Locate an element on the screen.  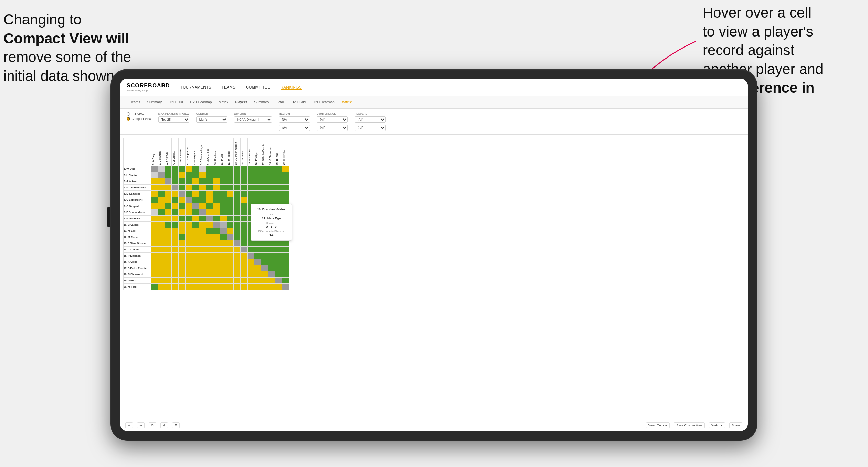
zoom-button: ⊕ is located at coordinates (164, 425).